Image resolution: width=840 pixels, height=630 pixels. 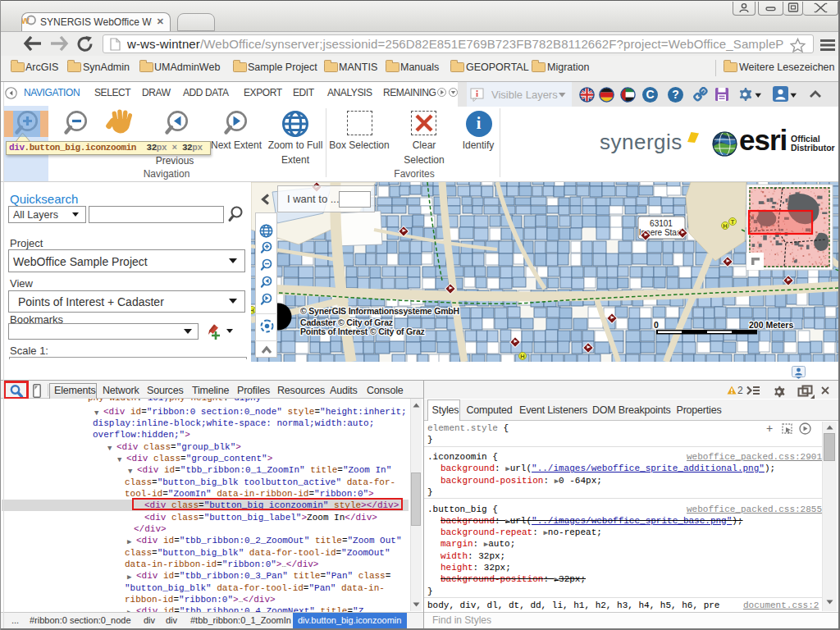 I want to click on svg-text:Points of Interest © City of G: Points of Interest © City of Graz, so click(x=363, y=331).